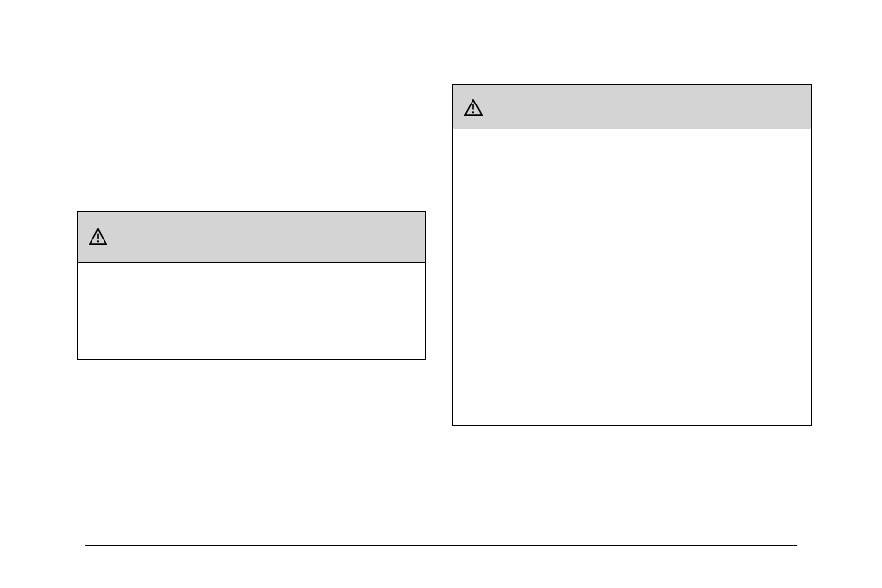 The image size is (882, 588). Describe the element at coordinates (632, 107) in the screenshot. I see `info-box-right-header` at that location.